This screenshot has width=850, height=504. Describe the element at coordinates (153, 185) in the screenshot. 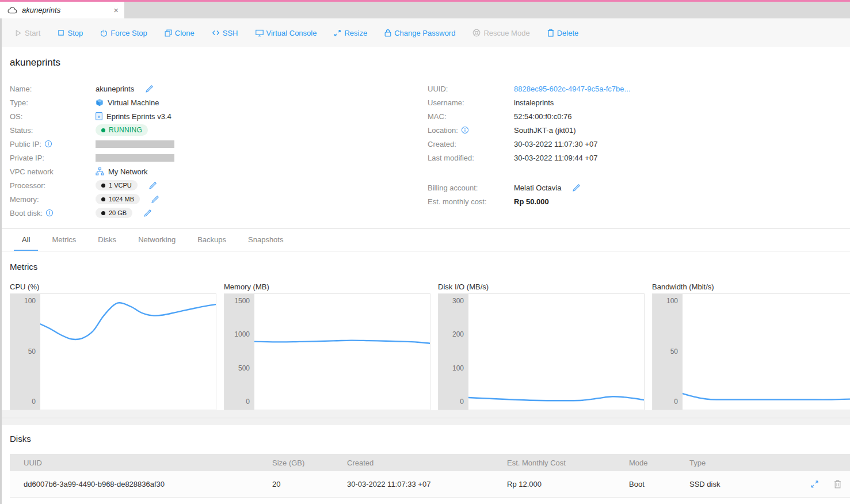

I see `edit-processor-button` at that location.